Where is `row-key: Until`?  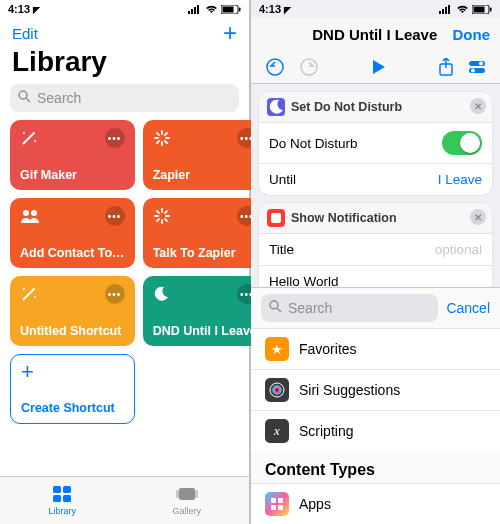 row-key: Until is located at coordinates (282, 180).